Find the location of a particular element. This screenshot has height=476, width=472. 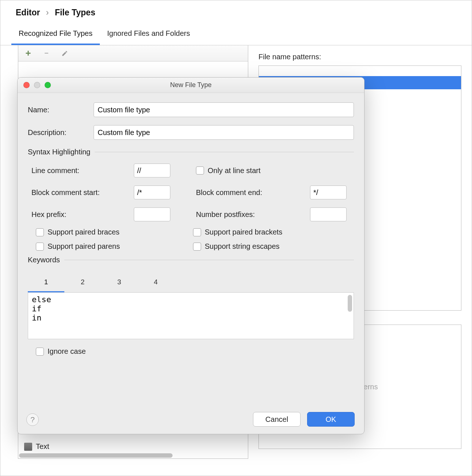

pencil-icon is located at coordinates (65, 53).